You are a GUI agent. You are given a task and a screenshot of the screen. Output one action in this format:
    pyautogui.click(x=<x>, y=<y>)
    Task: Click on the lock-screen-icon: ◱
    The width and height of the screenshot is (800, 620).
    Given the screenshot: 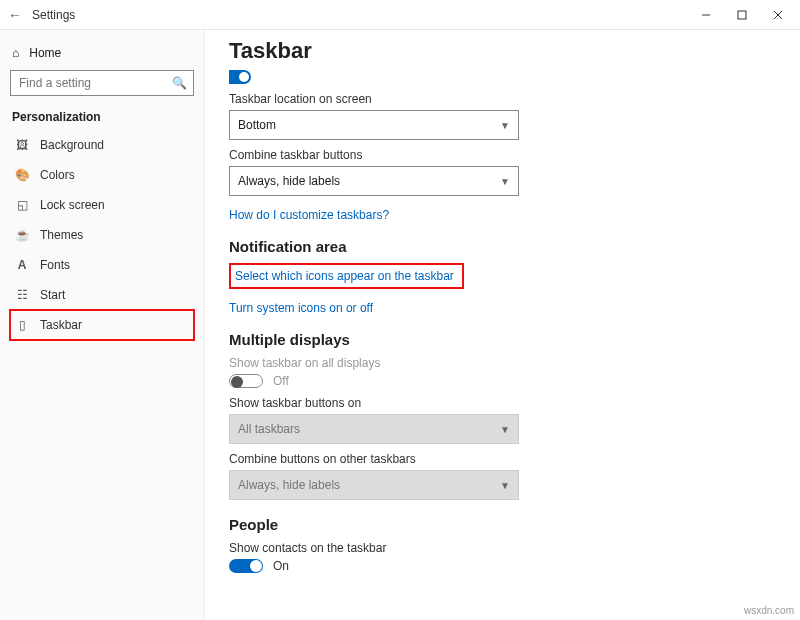 What is the action you would take?
    pyautogui.click(x=22, y=205)
    